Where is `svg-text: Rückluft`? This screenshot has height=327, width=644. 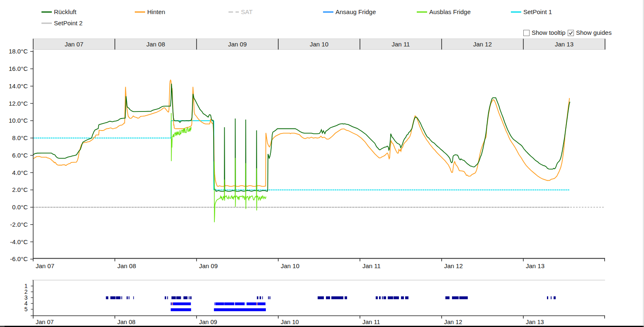
svg-text: Rückluft is located at coordinates (66, 12).